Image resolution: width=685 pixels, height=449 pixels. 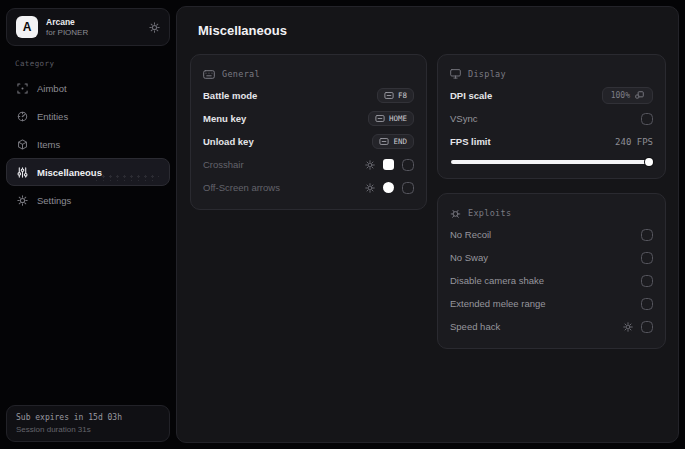 I want to click on fps-limit-row: FPS limit 240 FPS, so click(x=552, y=142).